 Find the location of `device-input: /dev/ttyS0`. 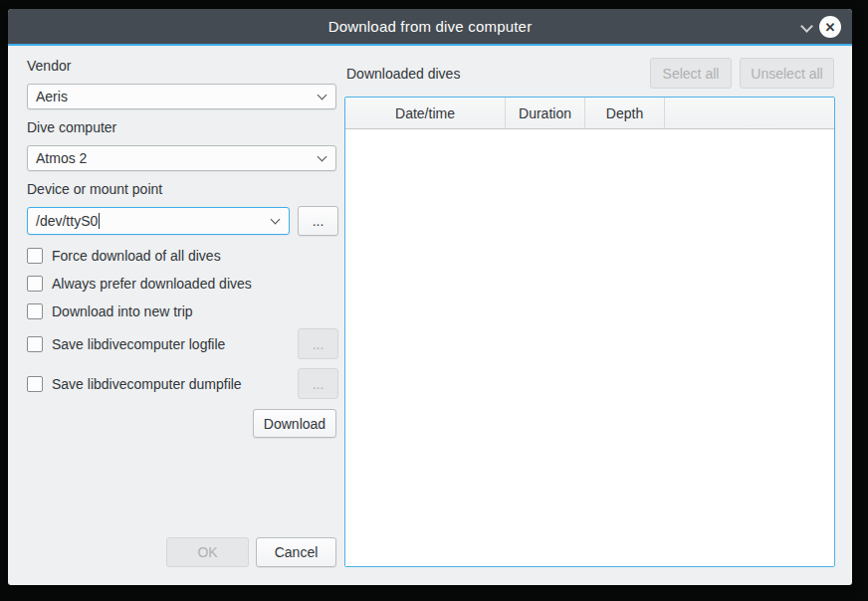

device-input: /dev/ttyS0 is located at coordinates (158, 221).